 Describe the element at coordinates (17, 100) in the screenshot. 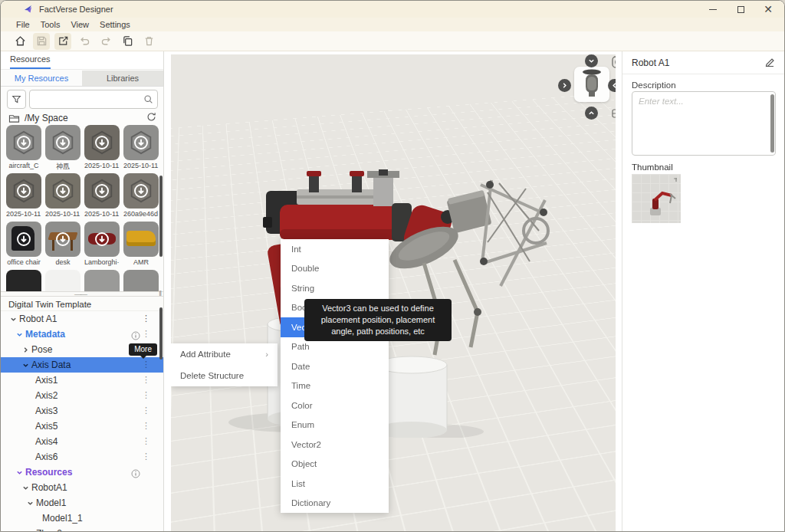

I see `filter-button` at that location.